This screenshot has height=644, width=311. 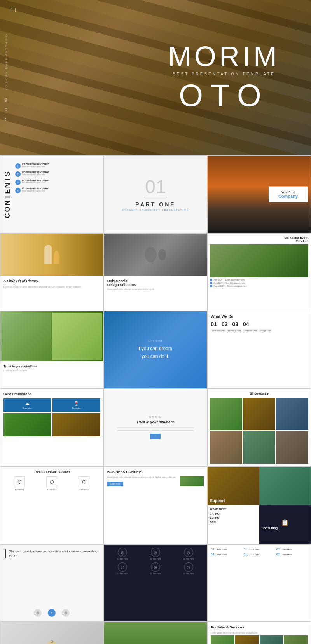 I want to click on slide-contents: CONTENTS 1 POWER PRESENTATION Brief desc…, so click(x=52, y=194).